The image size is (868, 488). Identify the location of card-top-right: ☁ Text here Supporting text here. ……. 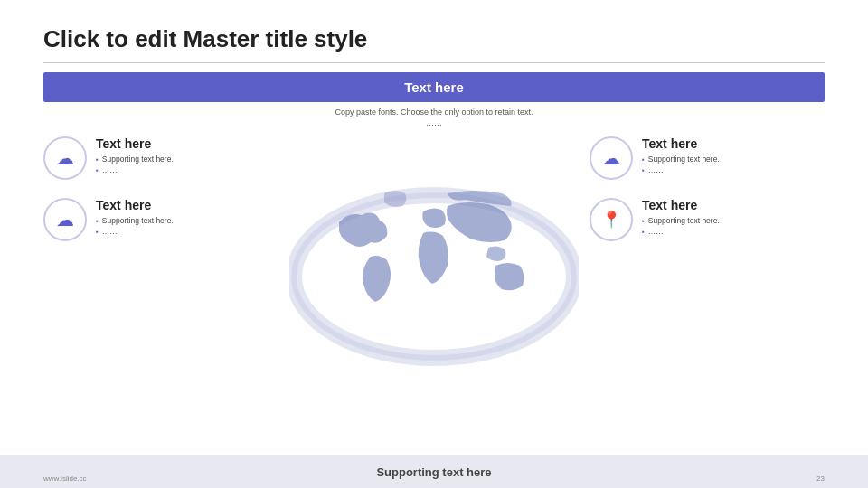
(707, 158).